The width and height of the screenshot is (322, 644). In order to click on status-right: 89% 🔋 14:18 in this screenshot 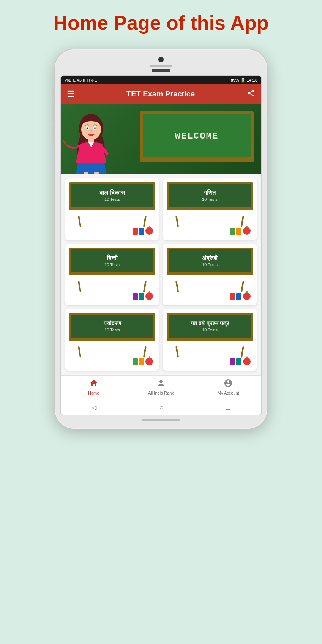, I will do `click(244, 80)`.